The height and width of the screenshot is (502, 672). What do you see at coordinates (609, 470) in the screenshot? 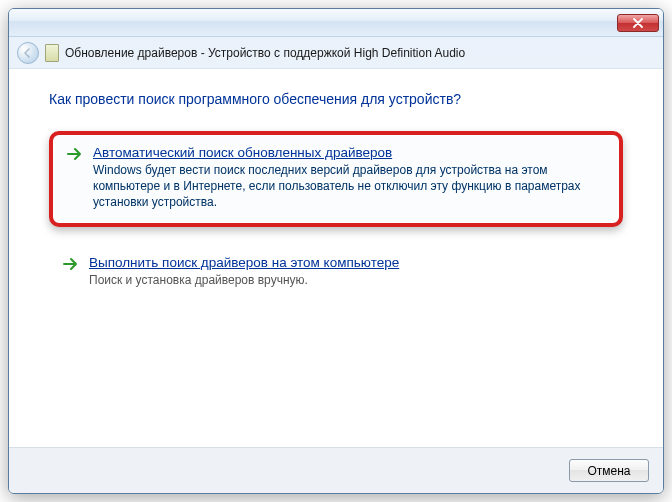
I see `cancel-button: Отмена` at bounding box center [609, 470].